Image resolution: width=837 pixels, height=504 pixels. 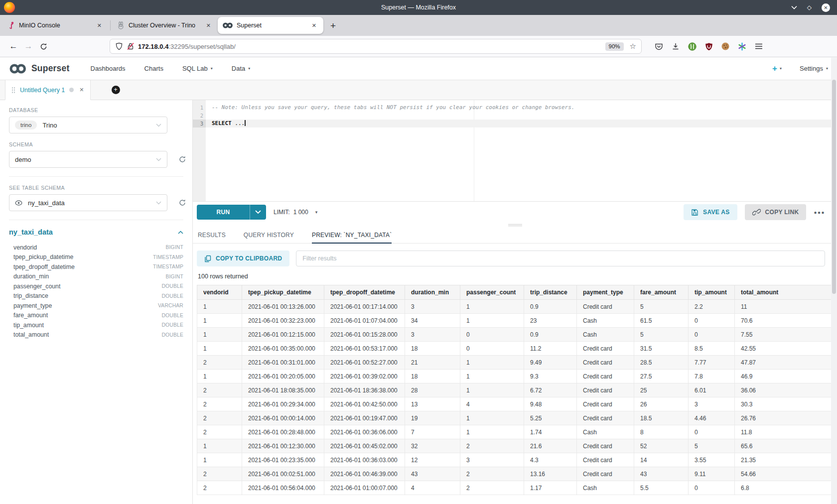 I want to click on schema-column: vendoridBIGINT, so click(x=96, y=248).